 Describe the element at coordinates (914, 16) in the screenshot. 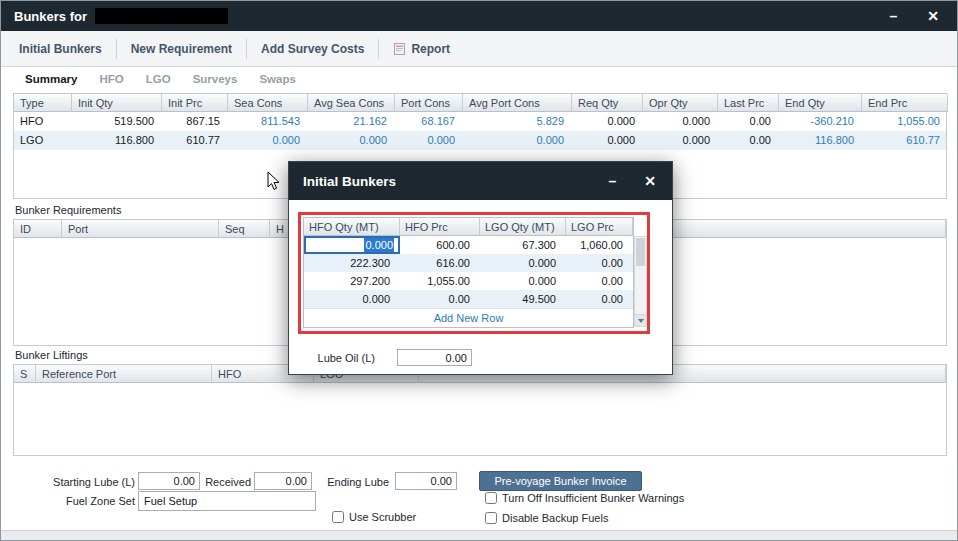

I see `window-controls: – ✕` at that location.